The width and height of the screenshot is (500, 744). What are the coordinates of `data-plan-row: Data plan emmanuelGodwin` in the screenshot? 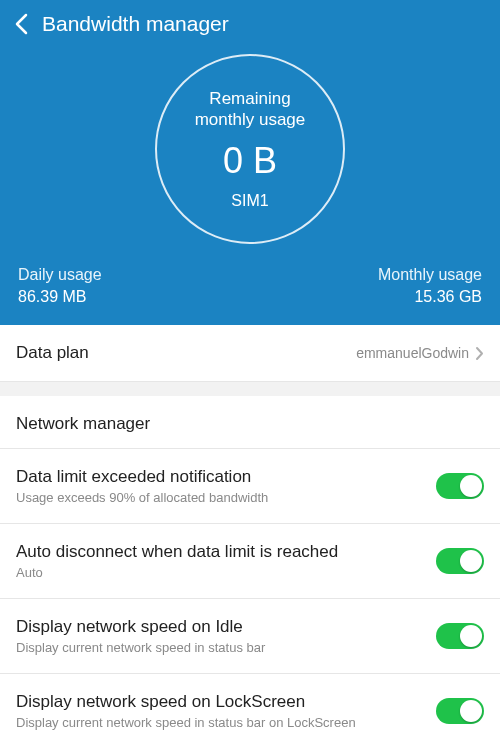 It's located at (250, 354).